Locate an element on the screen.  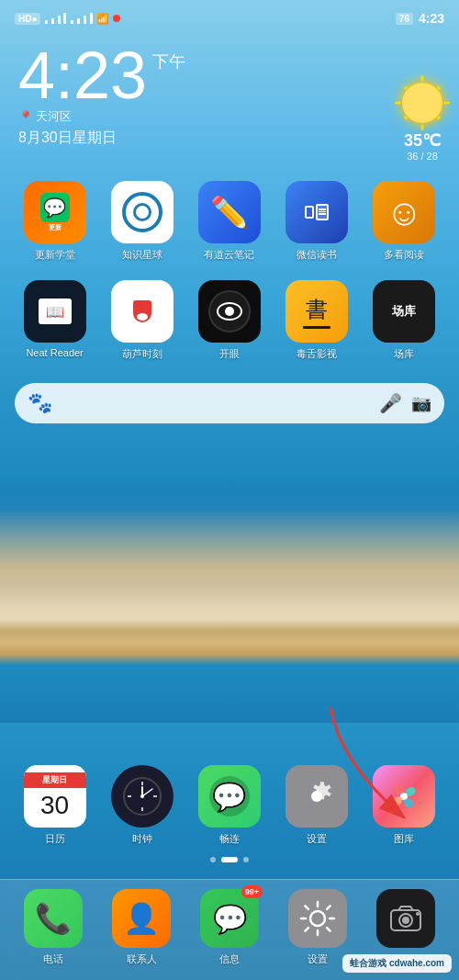
recording-icon is located at coordinates (117, 18).